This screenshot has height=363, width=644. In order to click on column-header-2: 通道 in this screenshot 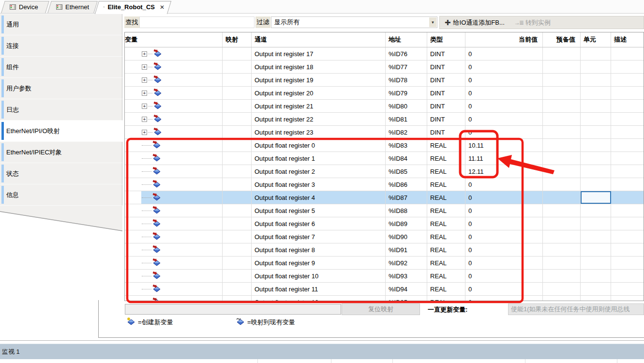, I will do `click(318, 40)`.